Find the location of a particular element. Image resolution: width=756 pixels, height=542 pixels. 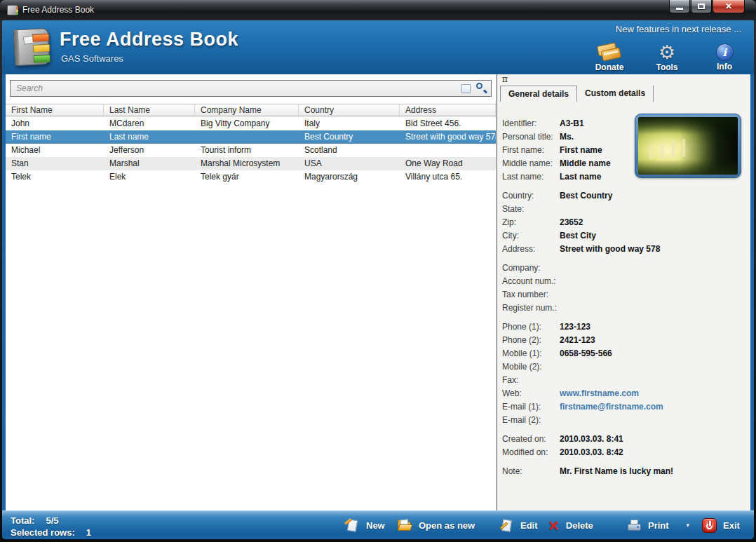

details-tabs: General details Custom details is located at coordinates (576, 94).